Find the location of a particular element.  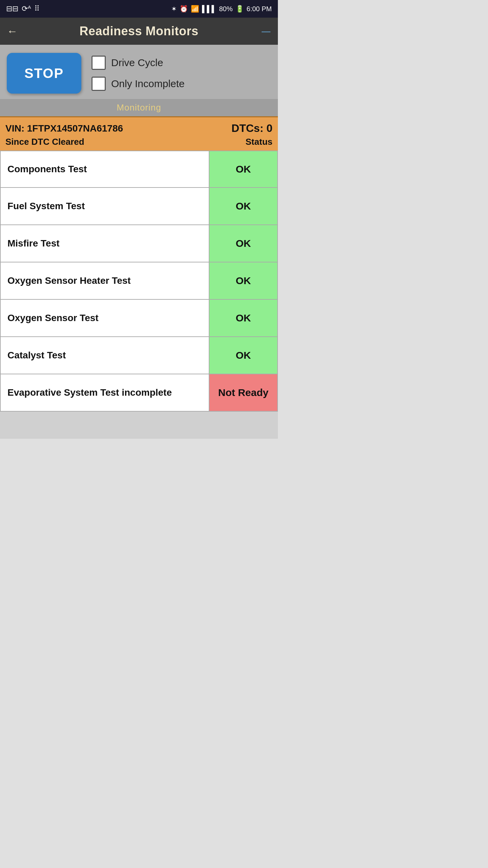

monitor-name: Components Test is located at coordinates (105, 169).